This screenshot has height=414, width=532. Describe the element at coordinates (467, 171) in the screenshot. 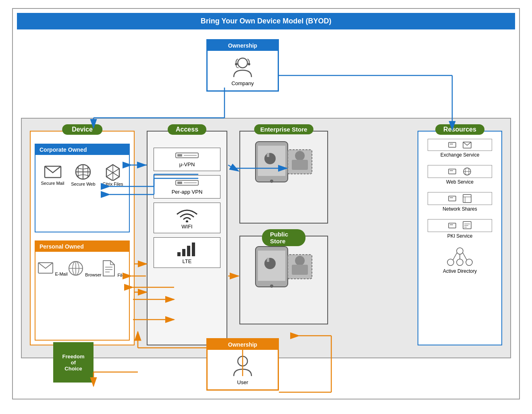

I see `globe-icon` at that location.